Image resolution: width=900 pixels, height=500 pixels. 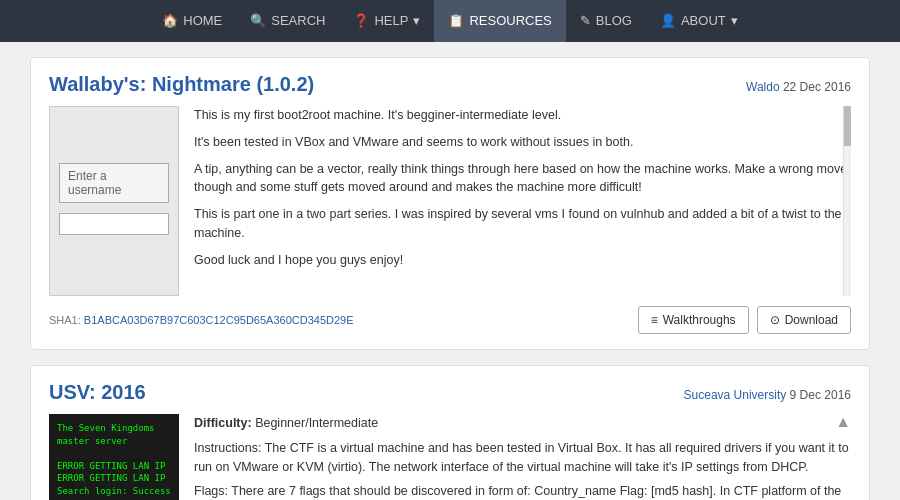 What do you see at coordinates (522, 142) in the screenshot?
I see `desc-p2: It's been tested in VBox and VMware and …` at bounding box center [522, 142].